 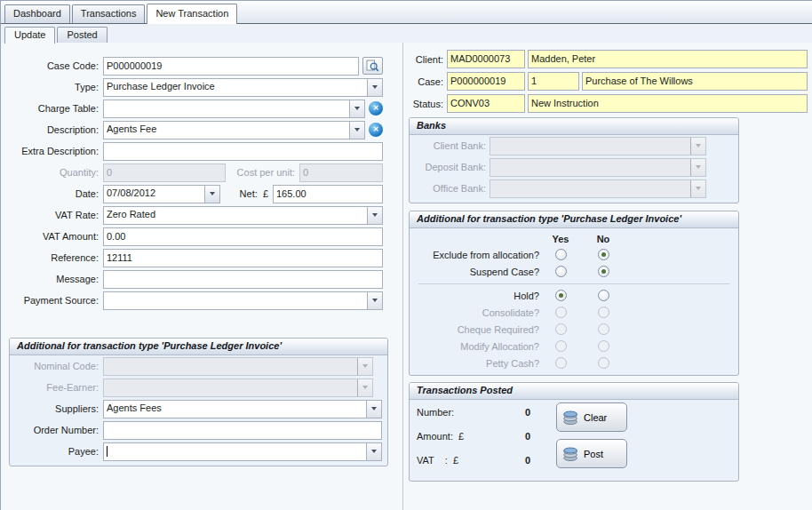 What do you see at coordinates (54, 366) in the screenshot?
I see `nominal-code-label: Nominal Code:` at bounding box center [54, 366].